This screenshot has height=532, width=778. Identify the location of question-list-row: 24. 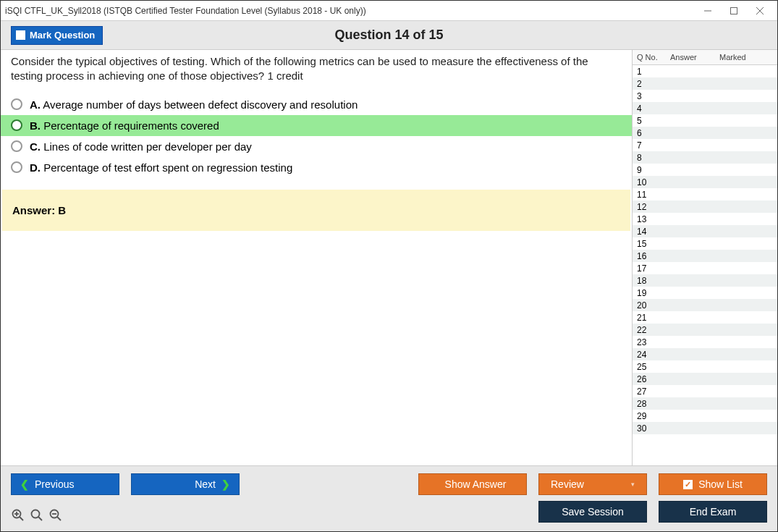
(705, 355).